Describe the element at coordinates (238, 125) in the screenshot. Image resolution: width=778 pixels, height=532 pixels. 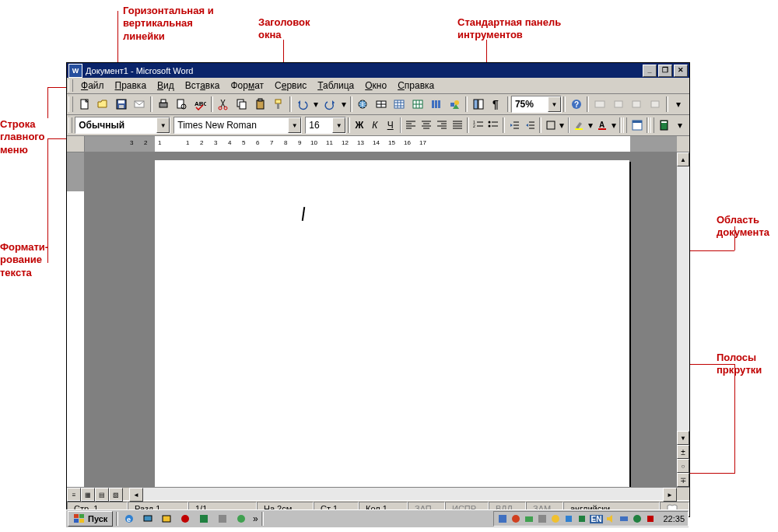
I see `font-combo: ▼` at that location.